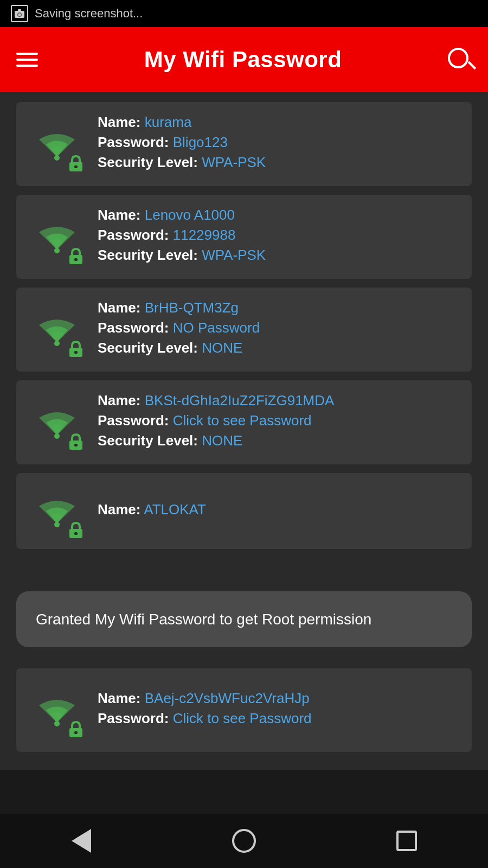  What do you see at coordinates (244, 841) in the screenshot?
I see `home-button` at bounding box center [244, 841].